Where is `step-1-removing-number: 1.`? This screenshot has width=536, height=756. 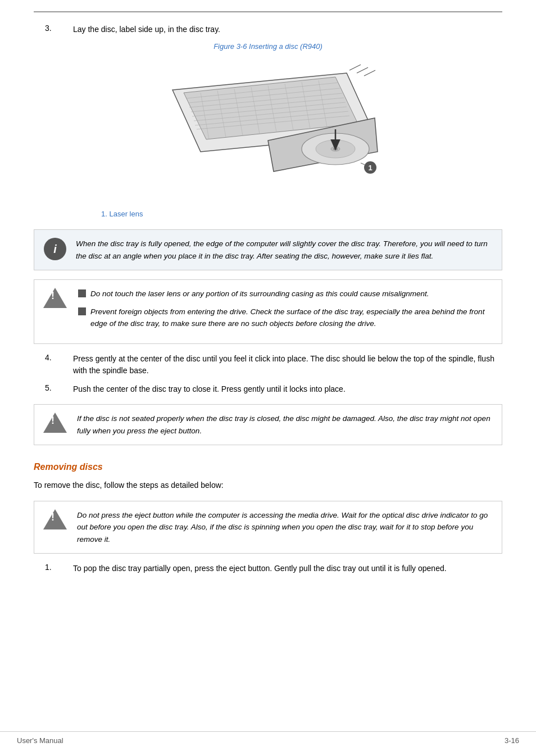 step-1-removing-number: 1. is located at coordinates (59, 569).